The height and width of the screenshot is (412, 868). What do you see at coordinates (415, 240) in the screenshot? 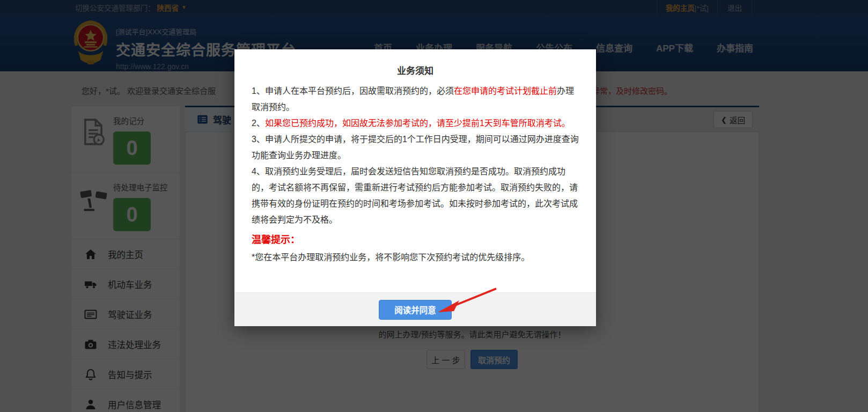
I see `tip-heading: 温馨提示：` at bounding box center [415, 240].